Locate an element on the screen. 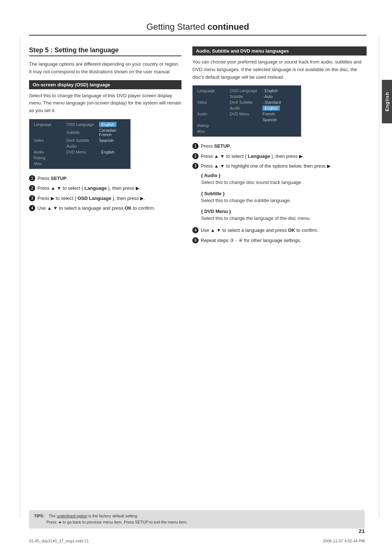 This screenshot has height=554, width=392. audio-section-heading: Audio, Subtitle and DVD menu languages is located at coordinates (279, 51).